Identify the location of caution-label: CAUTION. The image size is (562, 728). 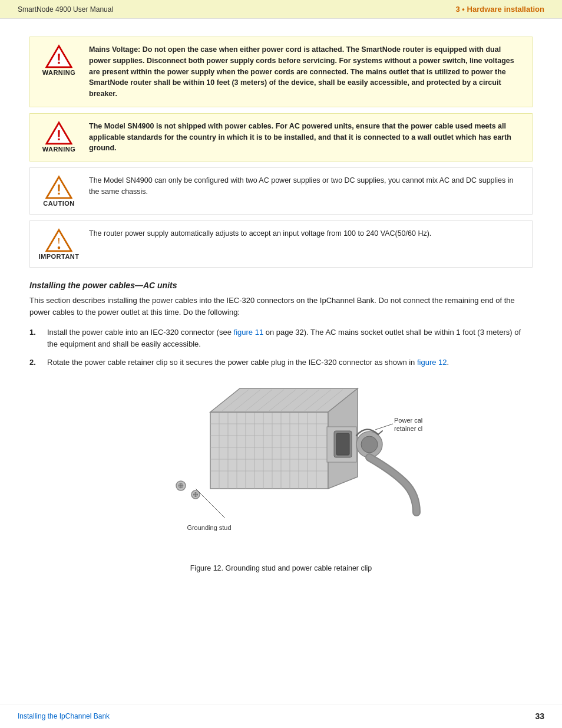
(59, 203).